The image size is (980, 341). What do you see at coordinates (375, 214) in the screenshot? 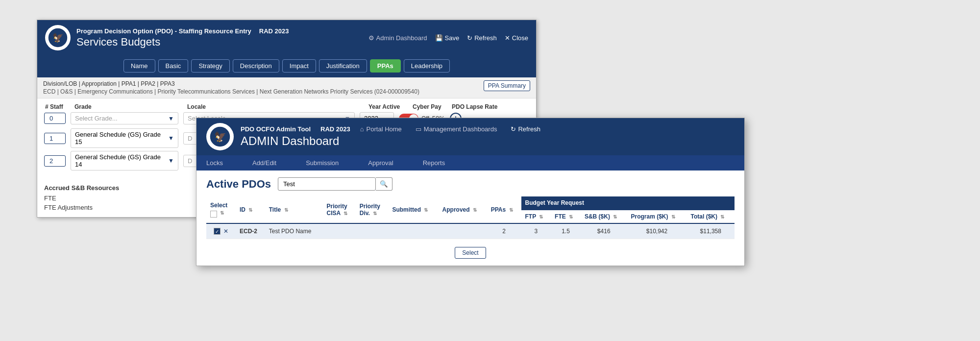
I see `div-sort-icon: ⇅` at bounding box center [375, 214].